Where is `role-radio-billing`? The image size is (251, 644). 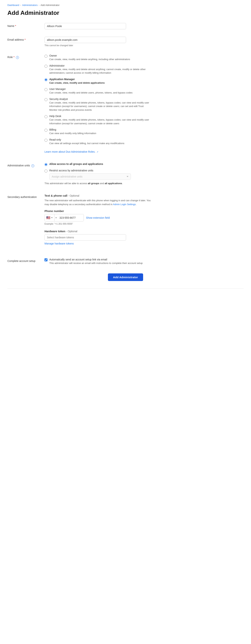
role-radio-billing is located at coordinates (46, 130).